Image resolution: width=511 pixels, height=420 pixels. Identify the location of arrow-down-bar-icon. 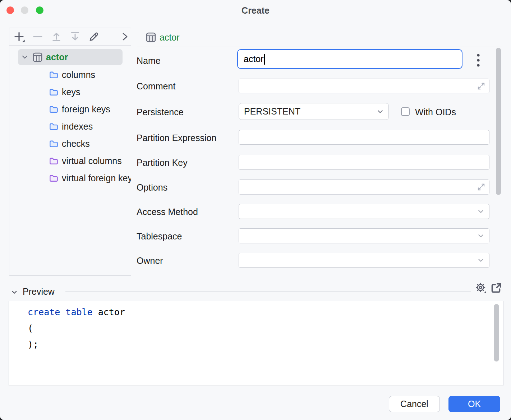
(75, 37).